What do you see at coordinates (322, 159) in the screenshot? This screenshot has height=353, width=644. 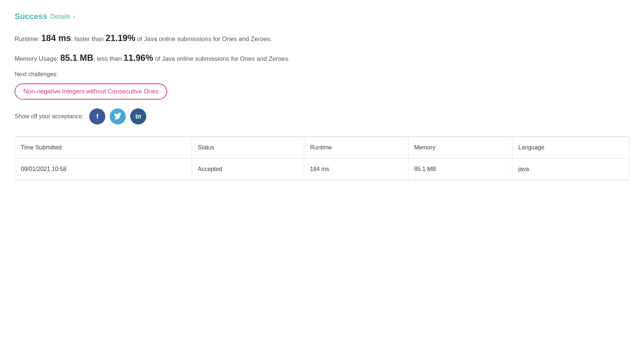 I see `submissions-table-wrapper: Time Submitted Status Runtime Memory Lan…` at bounding box center [322, 159].